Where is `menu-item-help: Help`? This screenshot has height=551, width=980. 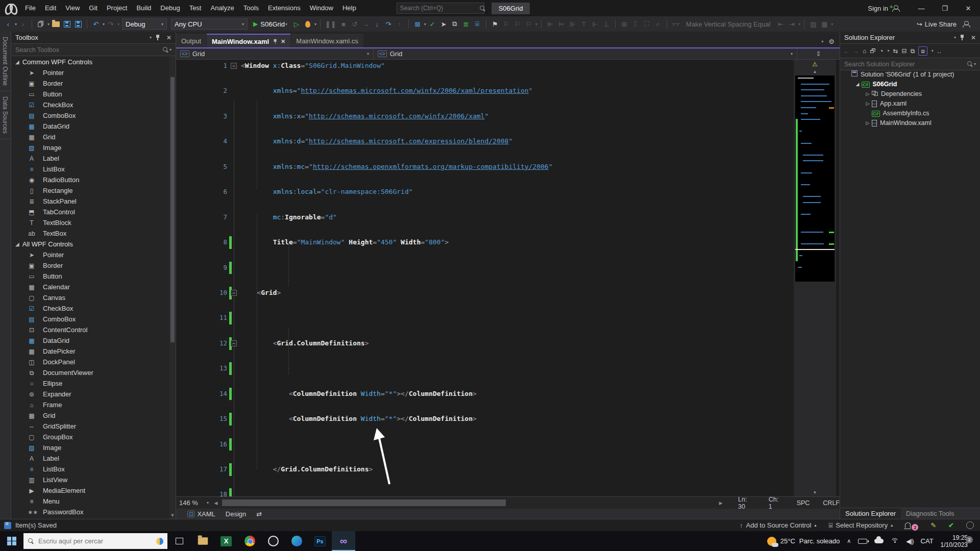 menu-item-help: Help is located at coordinates (349, 8).